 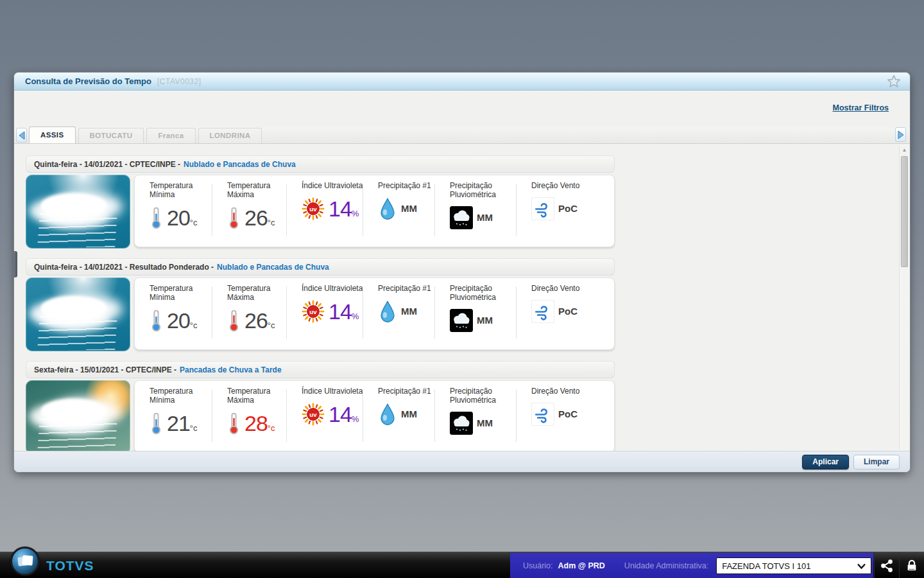 I want to click on metric-unit: °c, so click(x=194, y=428).